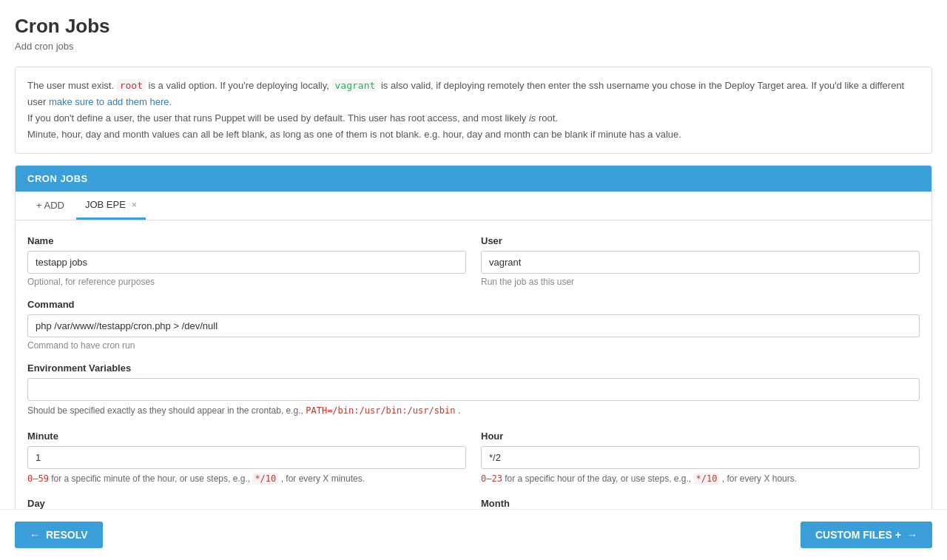  What do you see at coordinates (111, 206) in the screenshot?
I see `tab-job-epe: JOB EPE ×` at bounding box center [111, 206].